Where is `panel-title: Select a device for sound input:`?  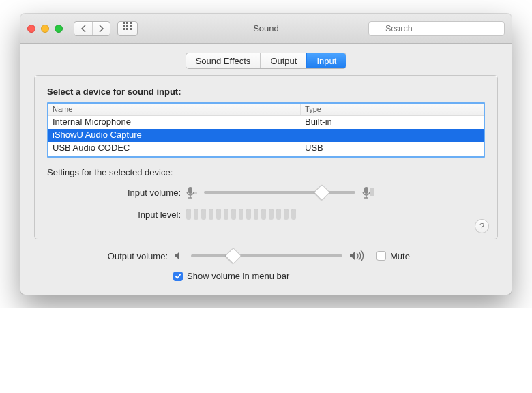 panel-title: Select a device for sound input: is located at coordinates (266, 91).